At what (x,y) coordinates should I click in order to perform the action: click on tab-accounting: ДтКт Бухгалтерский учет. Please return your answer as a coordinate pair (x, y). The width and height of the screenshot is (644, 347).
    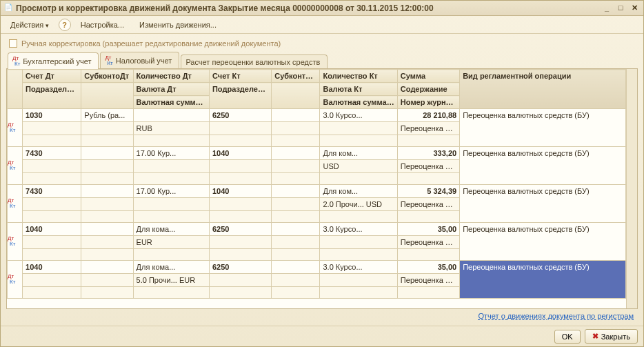
    Looking at the image, I should click on (53, 61).